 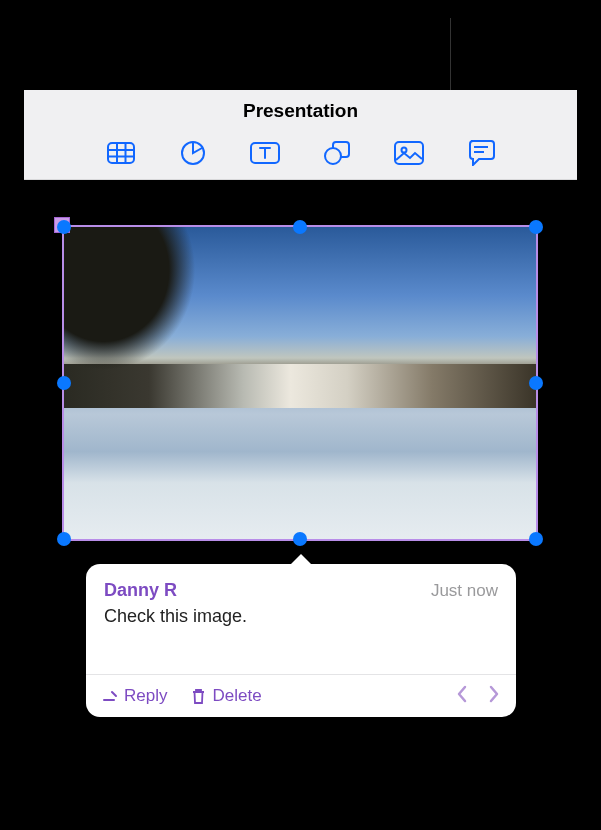 What do you see at coordinates (536, 227) in the screenshot?
I see `resize-handle-top-right` at bounding box center [536, 227].